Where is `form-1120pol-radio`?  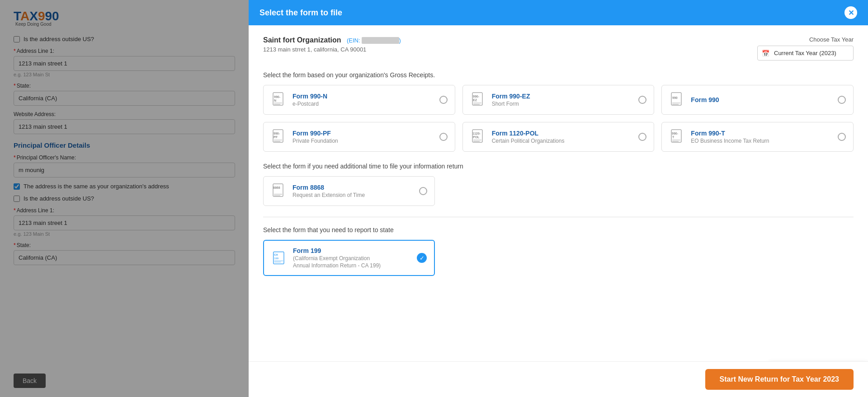 form-1120pol-radio is located at coordinates (642, 137).